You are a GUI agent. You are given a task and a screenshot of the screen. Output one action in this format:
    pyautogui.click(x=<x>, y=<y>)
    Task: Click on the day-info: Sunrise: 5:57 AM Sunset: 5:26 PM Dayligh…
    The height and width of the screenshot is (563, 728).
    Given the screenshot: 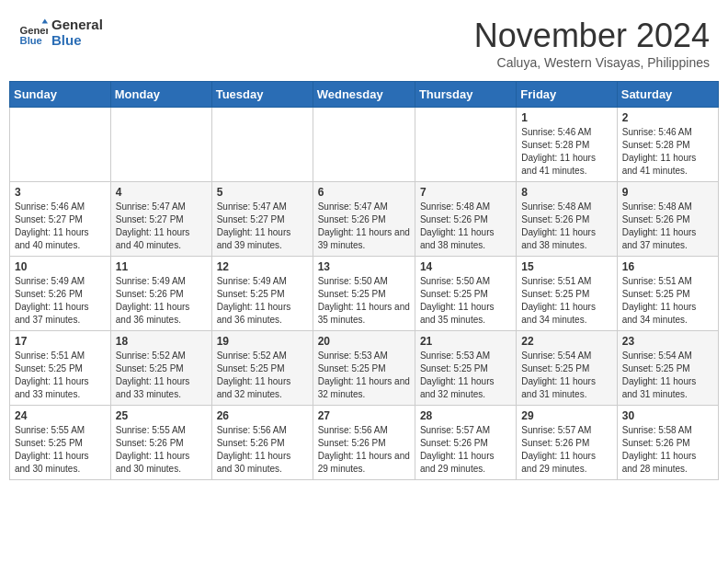 What is the action you would take?
    pyautogui.click(x=566, y=450)
    